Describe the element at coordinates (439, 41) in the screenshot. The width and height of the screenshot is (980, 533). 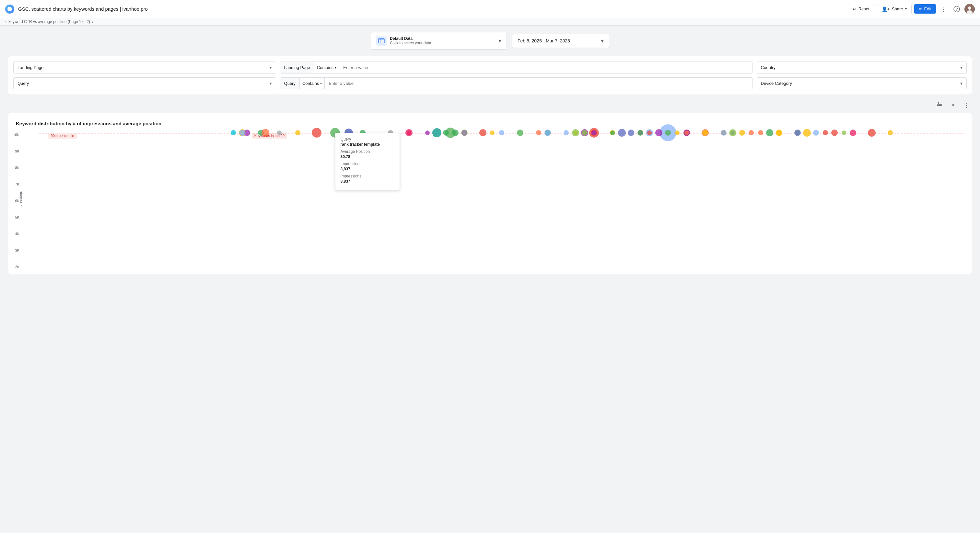
I see `data-source-selector: Default Data Click to select your data ▾` at that location.